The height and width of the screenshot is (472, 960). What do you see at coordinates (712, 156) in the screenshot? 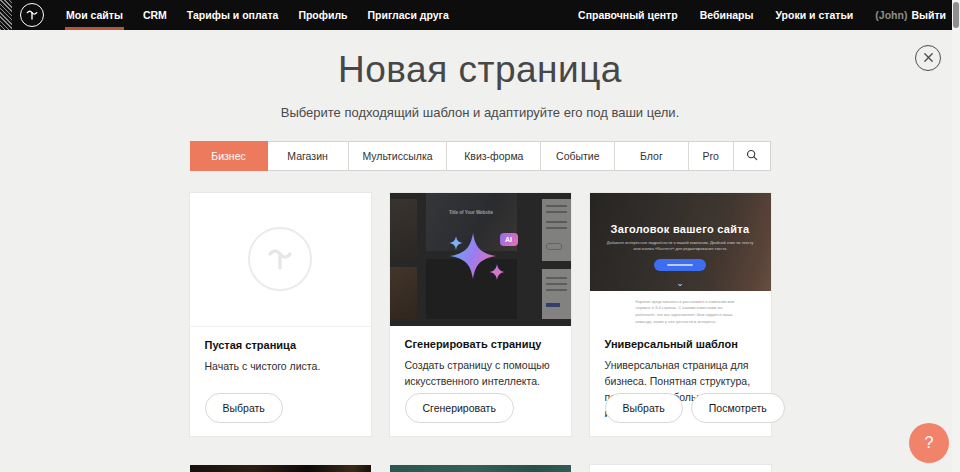
I see `tab-pro: Pro` at bounding box center [712, 156].